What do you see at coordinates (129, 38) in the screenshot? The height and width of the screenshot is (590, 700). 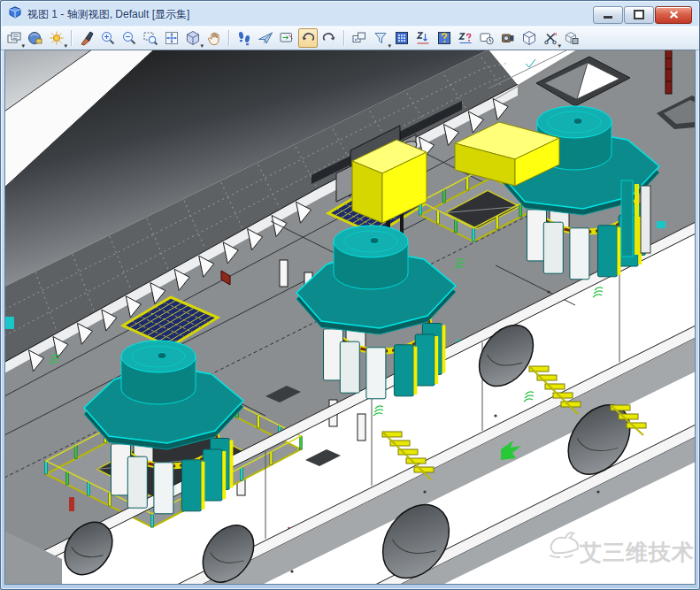 I see `zoom-out-icon` at bounding box center [129, 38].